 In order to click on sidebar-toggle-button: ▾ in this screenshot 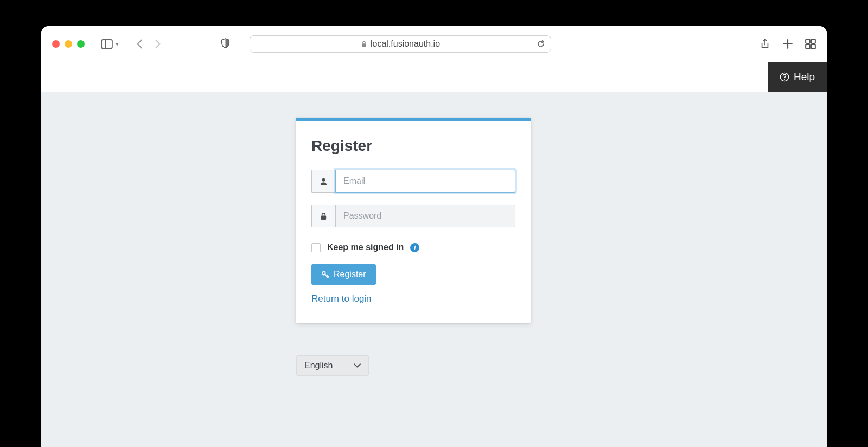, I will do `click(110, 44)`.